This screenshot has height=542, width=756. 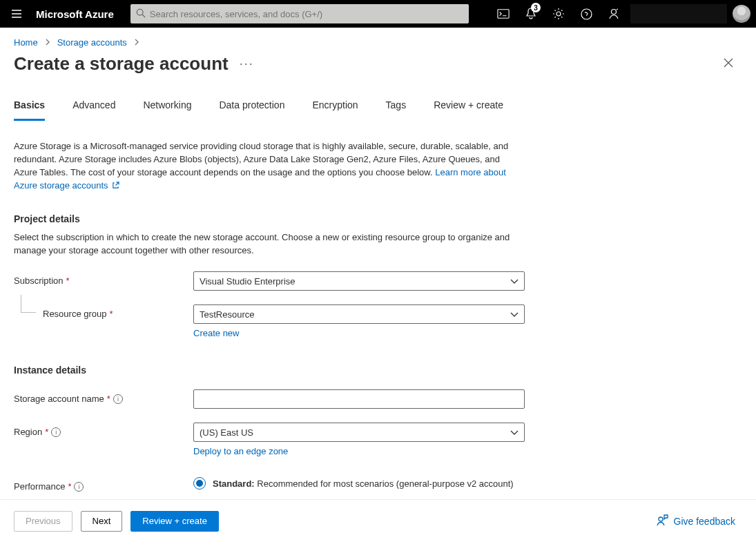 I want to click on previous-button: Previous, so click(x=43, y=521).